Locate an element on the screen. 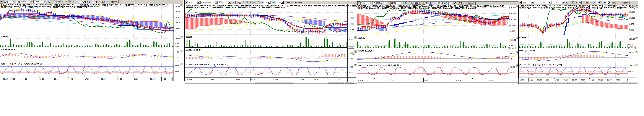  svg-text: 75.00 is located at coordinates (177, 44).